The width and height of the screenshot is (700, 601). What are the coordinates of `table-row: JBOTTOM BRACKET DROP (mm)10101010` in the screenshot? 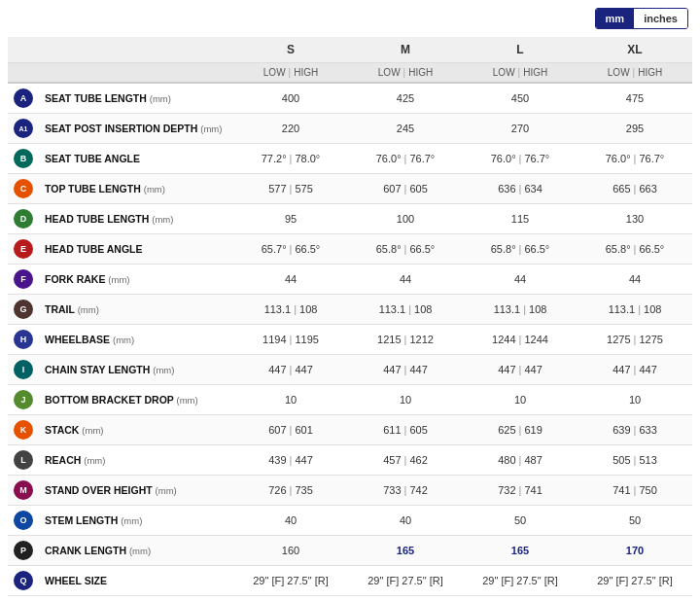 It's located at (350, 401).